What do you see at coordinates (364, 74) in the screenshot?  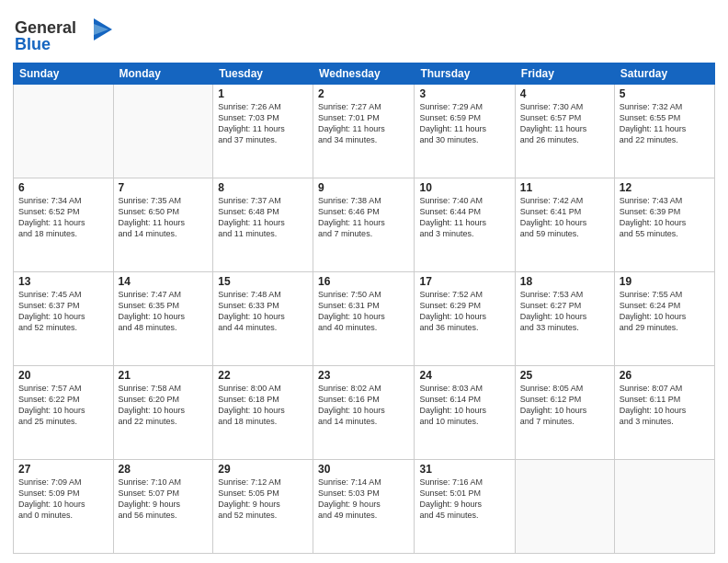 I see `weekday-header-row: SundayMondayTuesdayWednesdayThursdayFrid…` at bounding box center [364, 74].